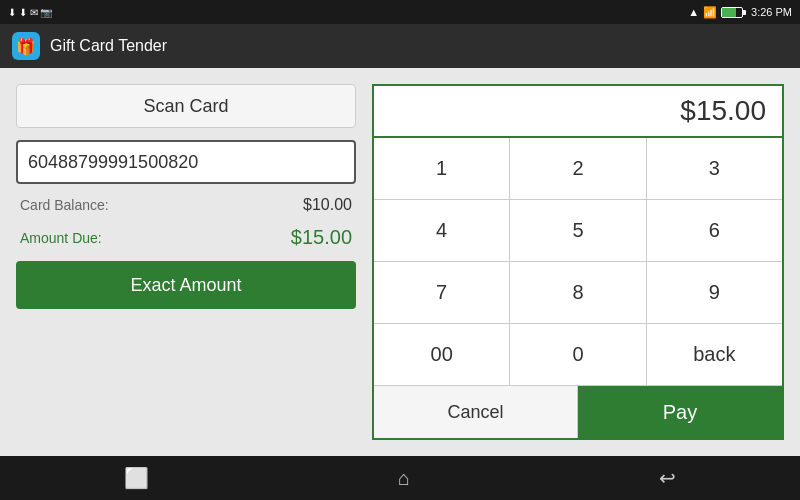 This screenshot has height=500, width=800. I want to click on pay-button: Pay, so click(680, 412).